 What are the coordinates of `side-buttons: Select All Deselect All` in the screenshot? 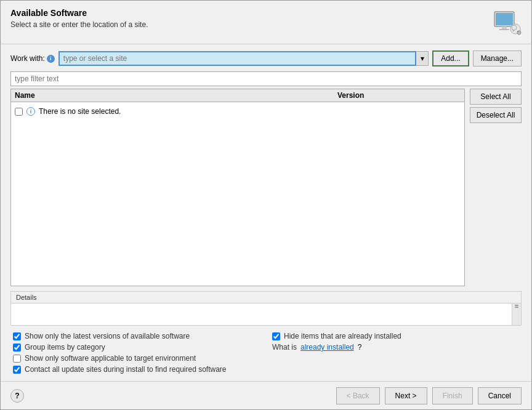 It's located at (496, 187).